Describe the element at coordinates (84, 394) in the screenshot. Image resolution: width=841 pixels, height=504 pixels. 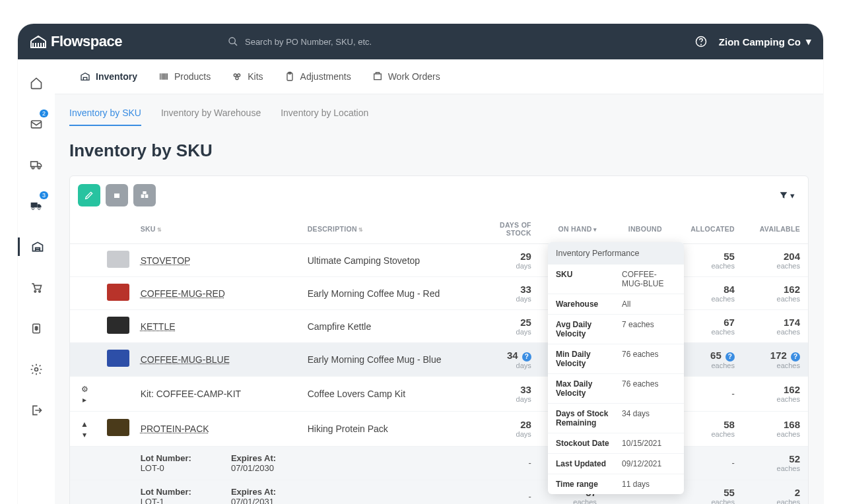
I see `kit-expand-icon: ⚙ ▸` at that location.